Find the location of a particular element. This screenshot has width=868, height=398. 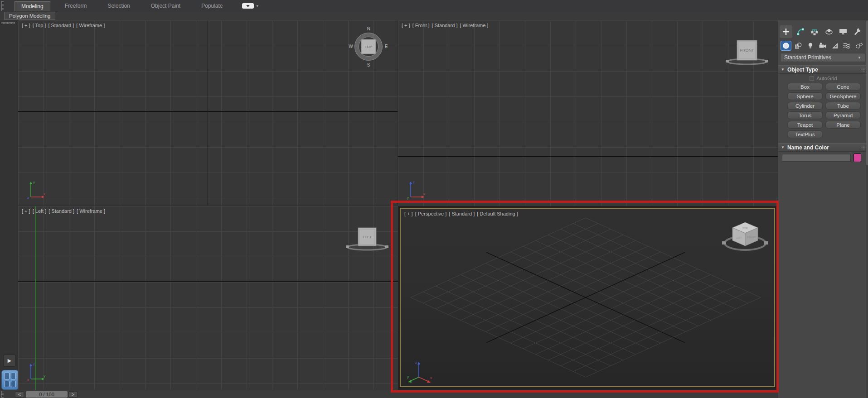

tab-create is located at coordinates (786, 32).